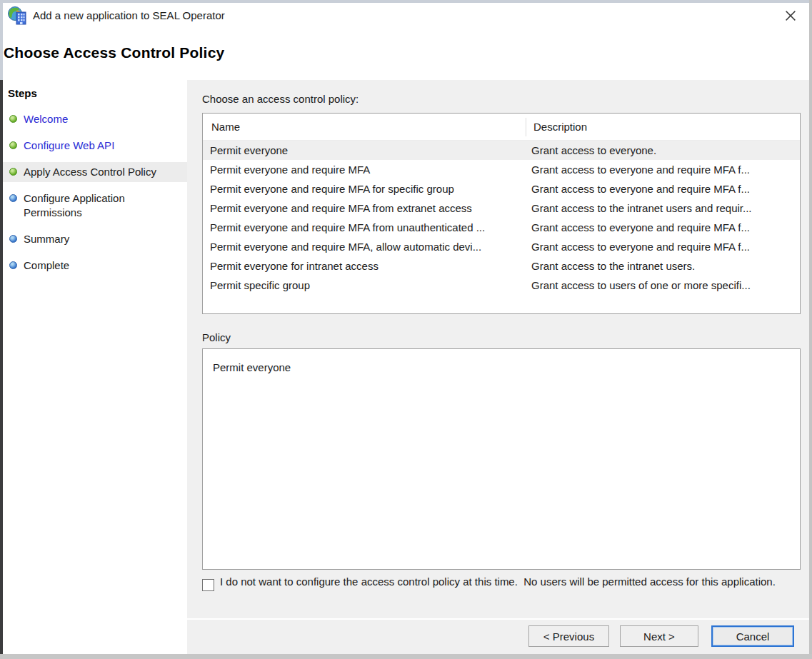 The width and height of the screenshot is (812, 659). What do you see at coordinates (95, 266) in the screenshot?
I see `sidebar-step-complete: Complete` at bounding box center [95, 266].